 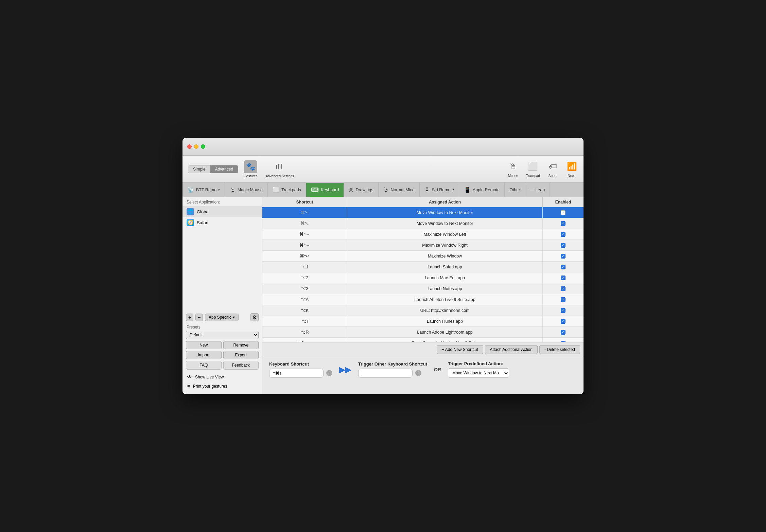 I want to click on tab-keyboard: ⌨ Keyboard, so click(x=325, y=190).